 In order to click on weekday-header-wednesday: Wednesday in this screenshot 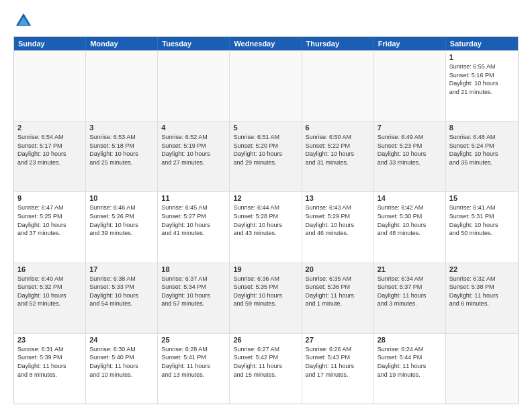, I will do `click(266, 44)`.